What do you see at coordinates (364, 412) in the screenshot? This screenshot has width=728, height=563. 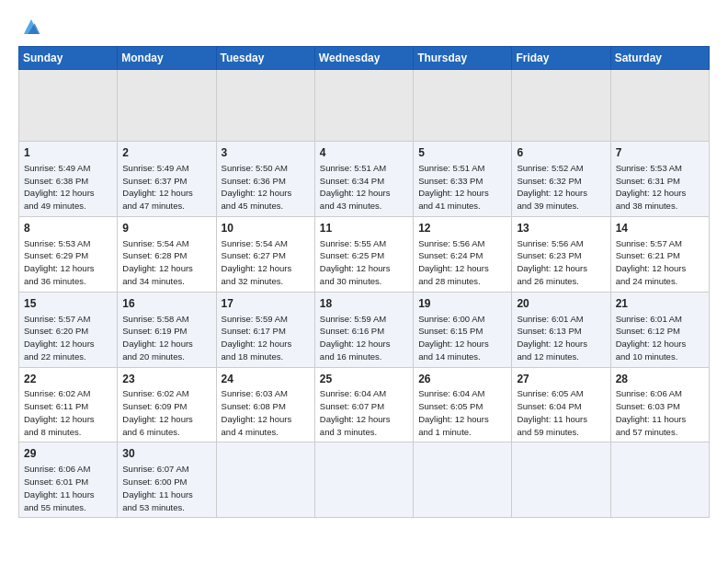 I see `day-info: Sunrise: 6:04 AM Sunset: 6:07 PM Dayligh…` at bounding box center [364, 412].